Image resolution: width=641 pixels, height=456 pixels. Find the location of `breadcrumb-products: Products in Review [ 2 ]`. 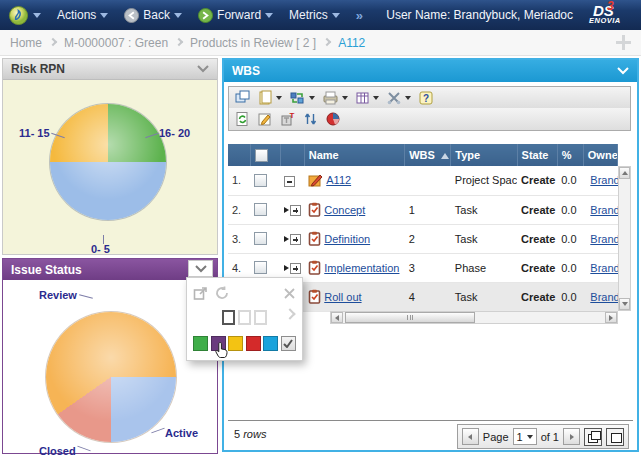

breadcrumb-products: Products in Review [ 2 ] is located at coordinates (253, 43).